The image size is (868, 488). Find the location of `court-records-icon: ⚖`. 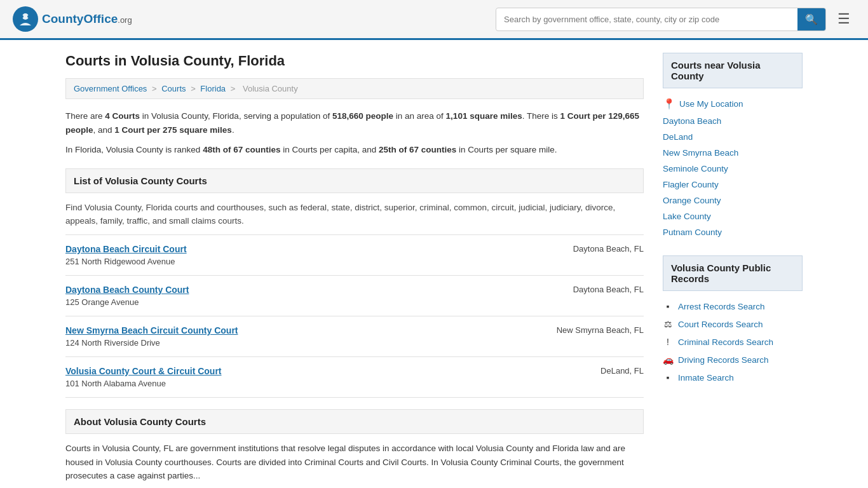

court-records-icon: ⚖ is located at coordinates (668, 324).